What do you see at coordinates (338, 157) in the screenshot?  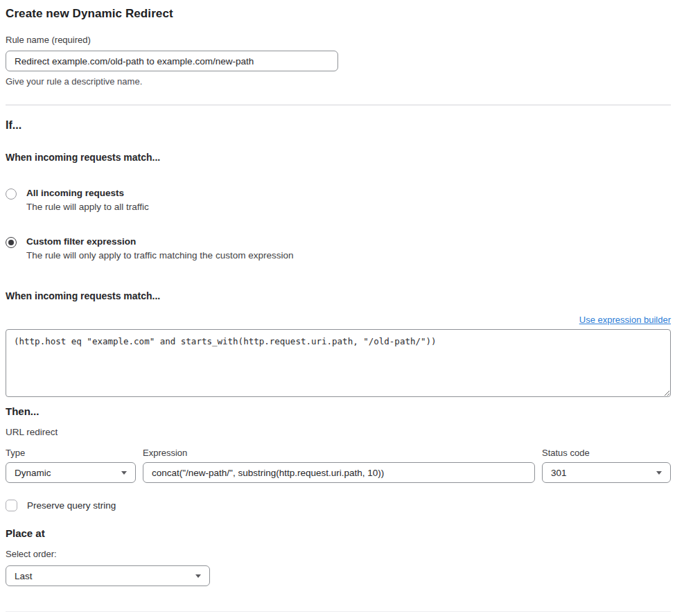 I see `match-heading: When incoming requests match...` at bounding box center [338, 157].